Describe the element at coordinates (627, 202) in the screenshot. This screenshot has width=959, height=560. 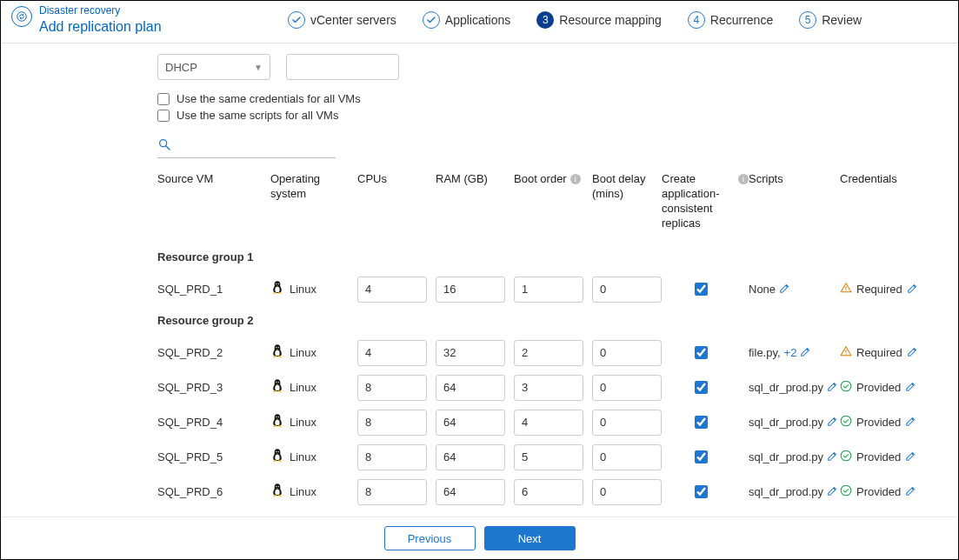
I see `col-boot-delay: Boot delay (mins)` at that location.